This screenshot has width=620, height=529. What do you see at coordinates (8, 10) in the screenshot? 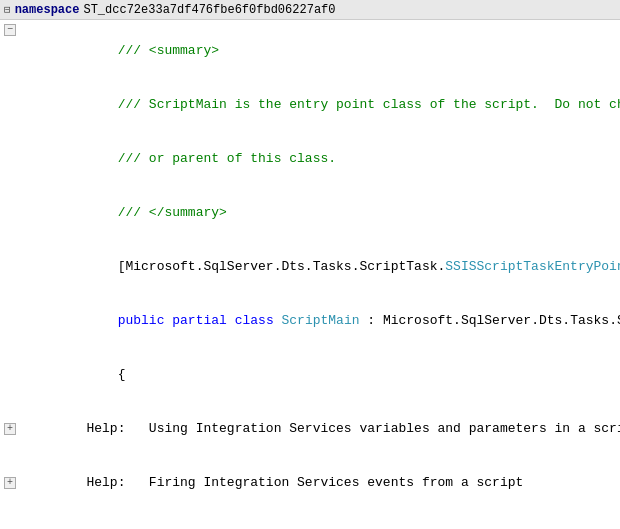
I see `namespace-icon: ⊟` at bounding box center [8, 10].